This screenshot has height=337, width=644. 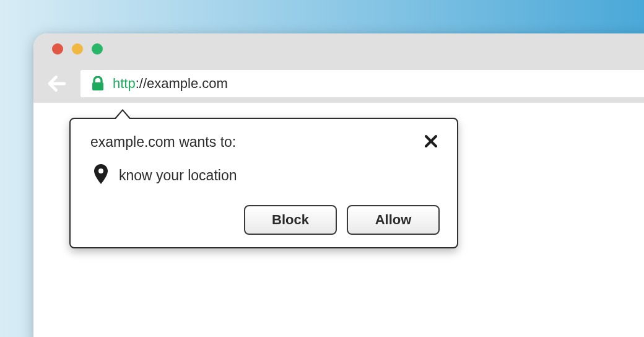 What do you see at coordinates (57, 84) in the screenshot?
I see `back-button` at bounding box center [57, 84].